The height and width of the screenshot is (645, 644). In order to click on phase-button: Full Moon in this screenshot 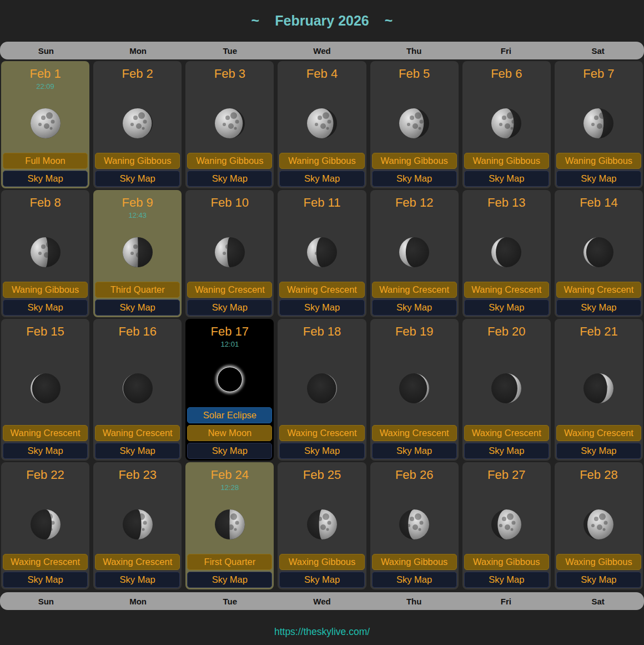, I will do `click(46, 161)`.